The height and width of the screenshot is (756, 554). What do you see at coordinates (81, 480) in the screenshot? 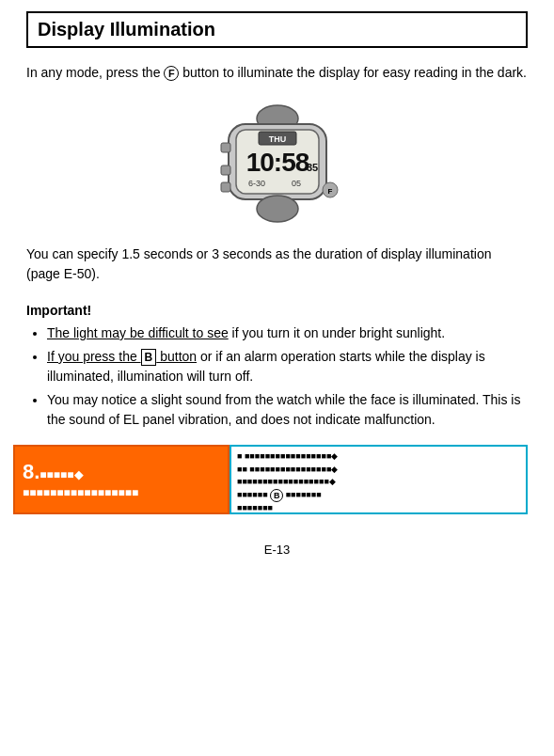
I see `orange-box-text: 8.■■■■■◆■■■■■■■■■■■■■■■■■` at bounding box center [81, 480].